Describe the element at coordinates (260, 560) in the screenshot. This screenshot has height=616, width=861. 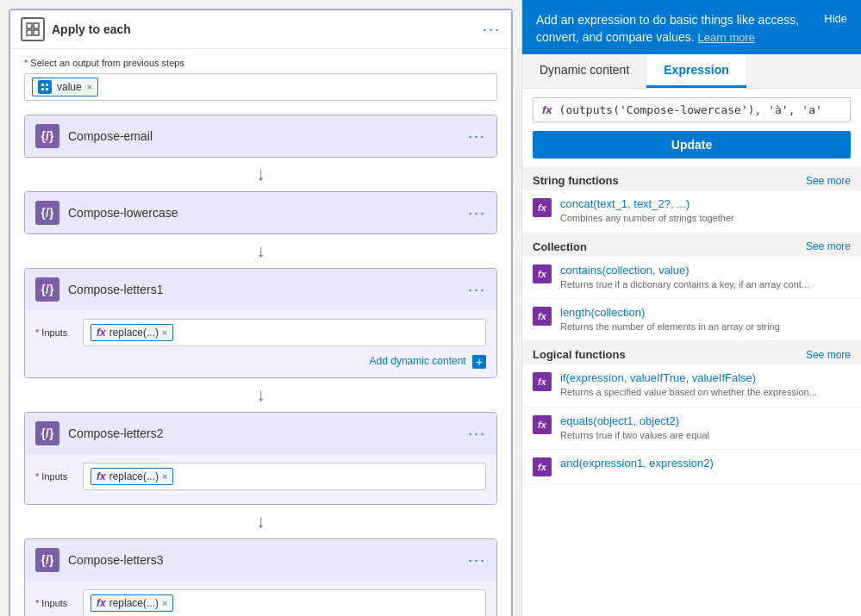
I see `step-compose-letters3-header: {/} Compose-letters3 ···` at that location.